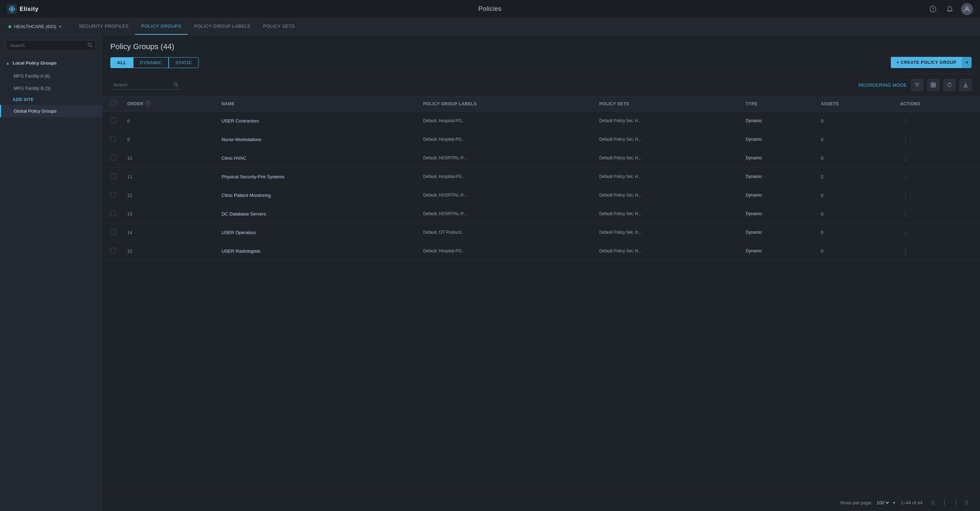 The height and width of the screenshot is (511, 980). What do you see at coordinates (51, 63) in the screenshot?
I see `local-policy-groups-header: ▲ Local Policy Groups` at bounding box center [51, 63].